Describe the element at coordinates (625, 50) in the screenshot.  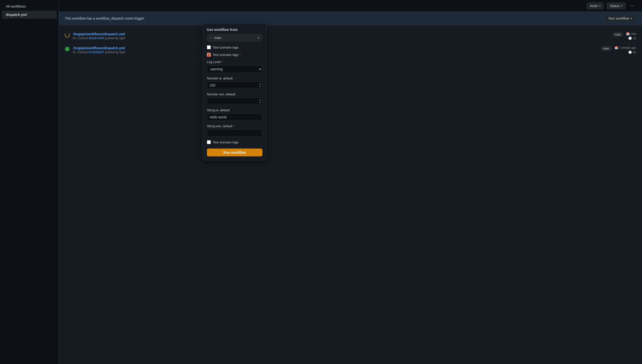
I see `time-info: 📅 1 minute ago 🕐 9s` at that location.